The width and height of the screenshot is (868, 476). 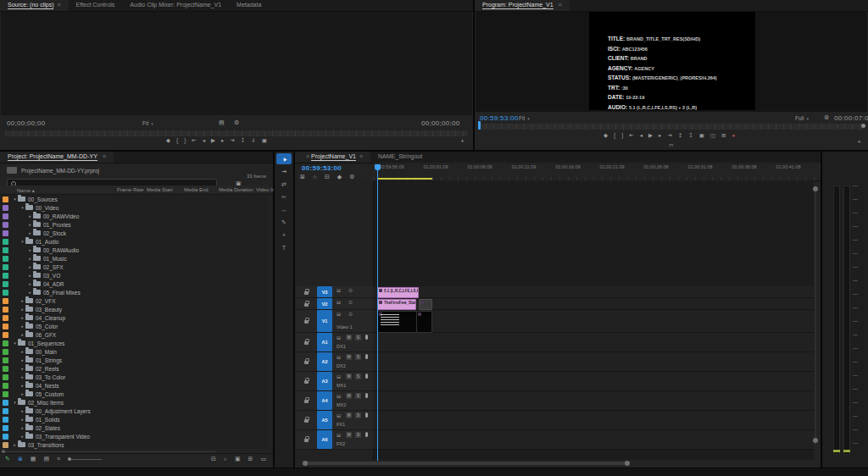 I want to click on track-header-a5: A5⊟MSFX1, so click(x=334, y=420).